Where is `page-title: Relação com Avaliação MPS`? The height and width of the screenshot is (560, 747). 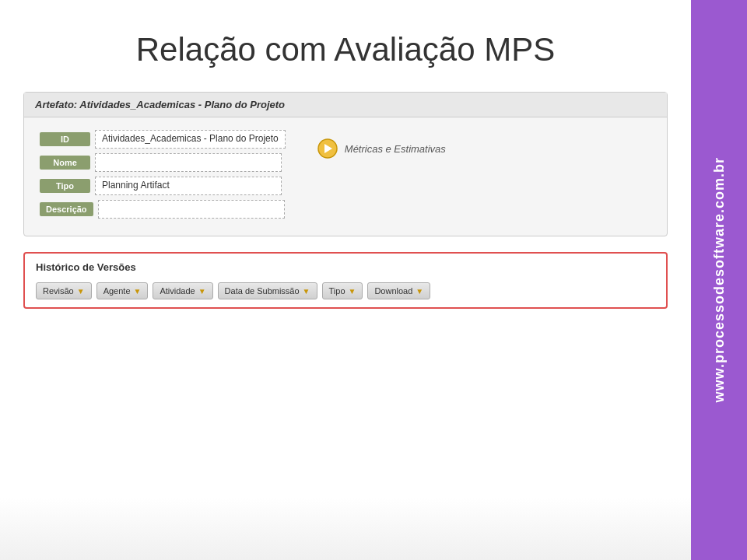 page-title: Relação com Avaliação MPS is located at coordinates (345, 50).